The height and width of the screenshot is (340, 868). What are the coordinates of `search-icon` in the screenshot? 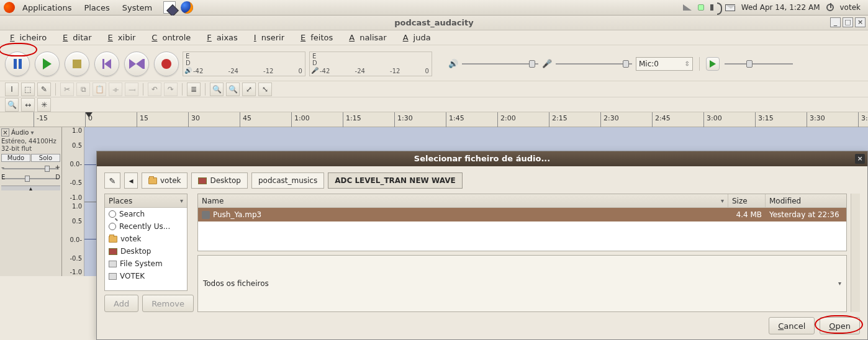 It's located at (112, 214).